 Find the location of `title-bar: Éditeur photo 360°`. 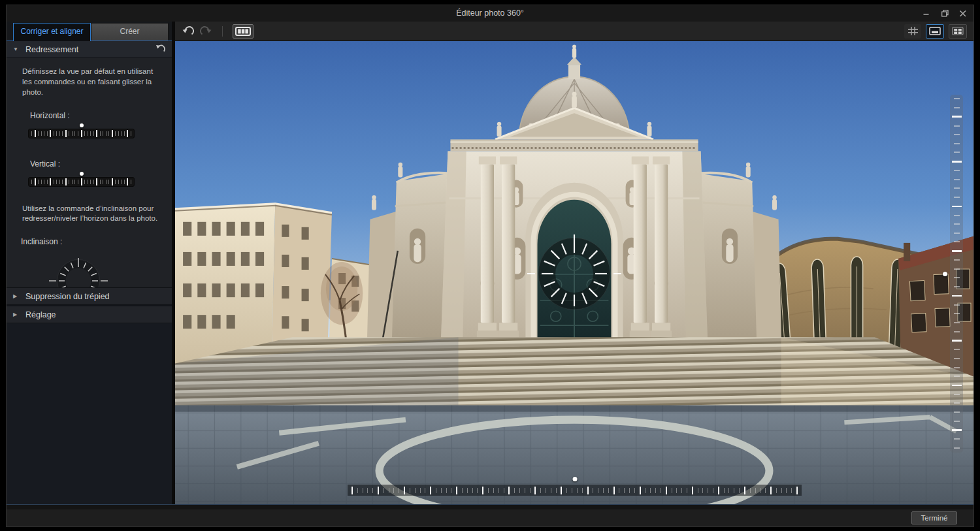

title-bar: Éditeur photo 360° is located at coordinates (490, 13).